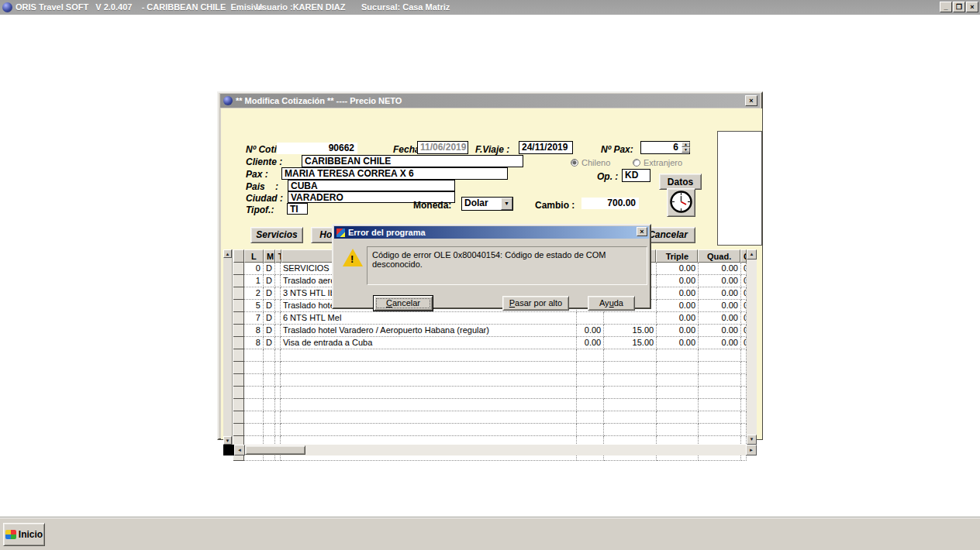  I want to click on cliente-field: CARIBBEAN CHILE, so click(412, 161).